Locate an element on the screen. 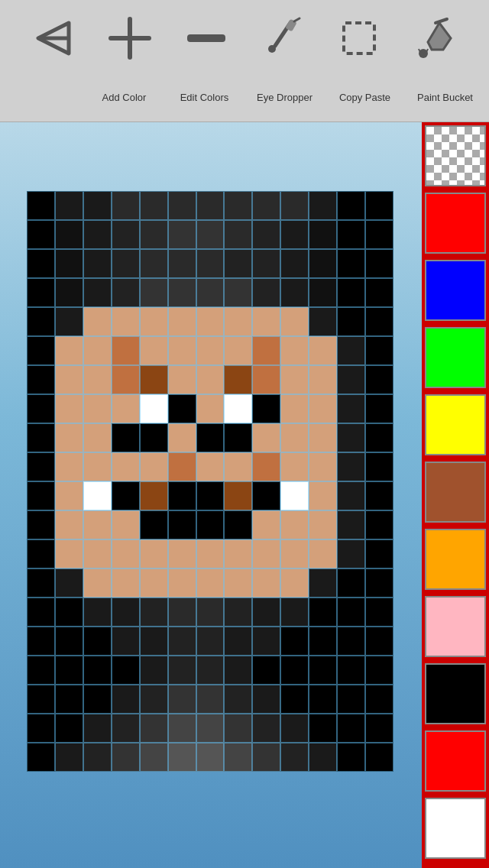 Image resolution: width=489 pixels, height=868 pixels. edit-colors-button is located at coordinates (206, 38).